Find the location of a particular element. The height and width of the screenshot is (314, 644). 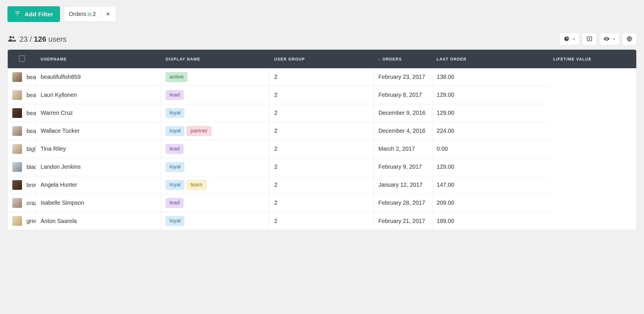

column-header-select is located at coordinates (22, 59).